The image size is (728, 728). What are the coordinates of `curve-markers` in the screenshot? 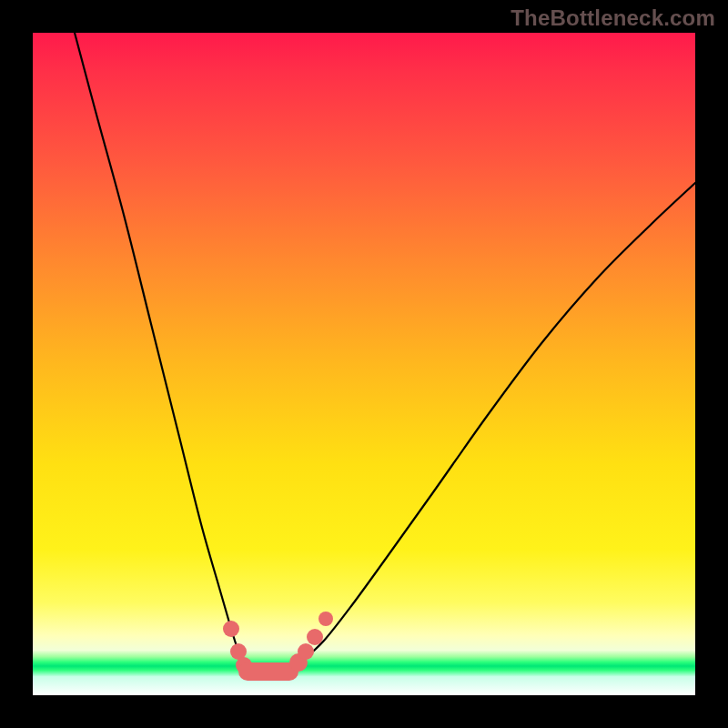 It's located at (278, 646).